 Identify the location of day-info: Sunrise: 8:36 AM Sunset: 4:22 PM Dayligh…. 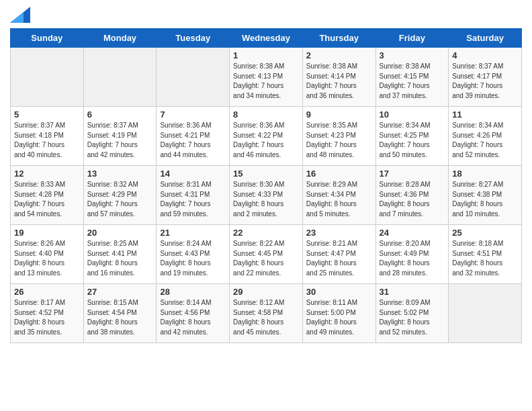
(266, 140).